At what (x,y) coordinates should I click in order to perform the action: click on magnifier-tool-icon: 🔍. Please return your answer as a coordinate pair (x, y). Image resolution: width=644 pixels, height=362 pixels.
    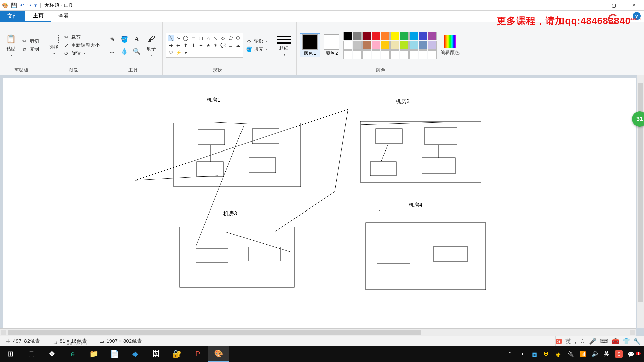
    Looking at the image, I should click on (137, 51).